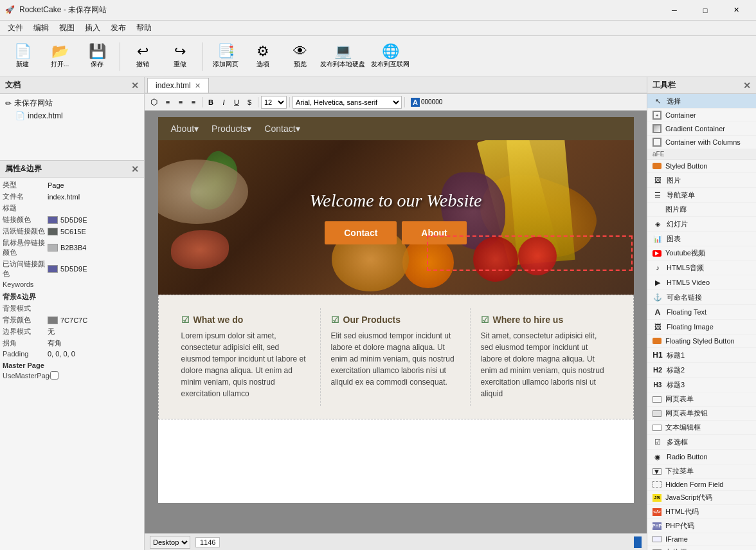  Describe the element at coordinates (211, 102) in the screenshot. I see `bold-button: B` at that location.